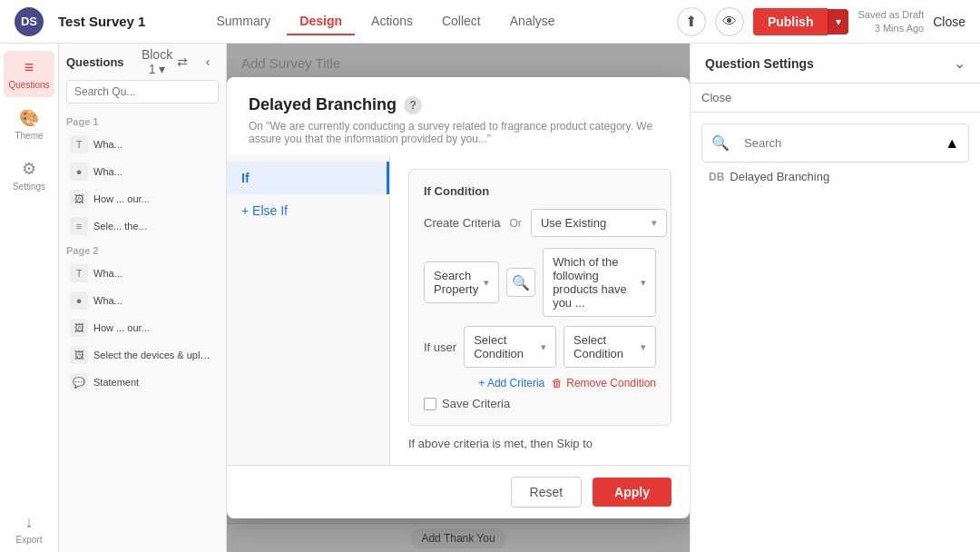  What do you see at coordinates (521, 282) in the screenshot?
I see `property-search-icon: 🔍` at bounding box center [521, 282].